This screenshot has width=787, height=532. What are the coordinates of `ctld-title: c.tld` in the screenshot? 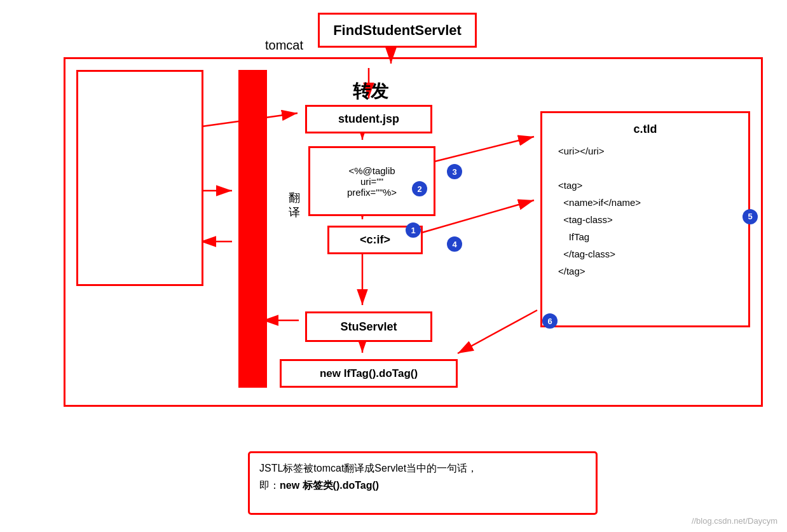 It's located at (645, 130).